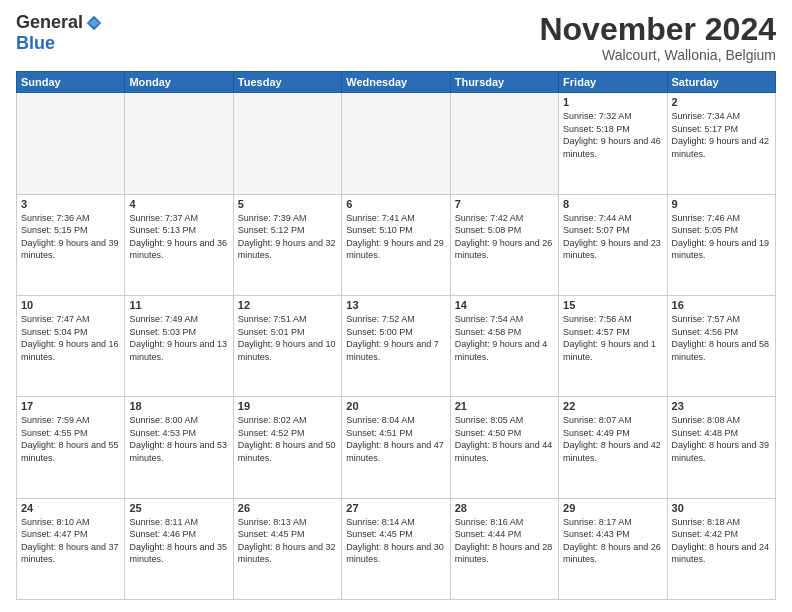  I want to click on day-info: Sunrise: 7:44 AM Sunset: 5:07 PM Dayligh…, so click(612, 237).